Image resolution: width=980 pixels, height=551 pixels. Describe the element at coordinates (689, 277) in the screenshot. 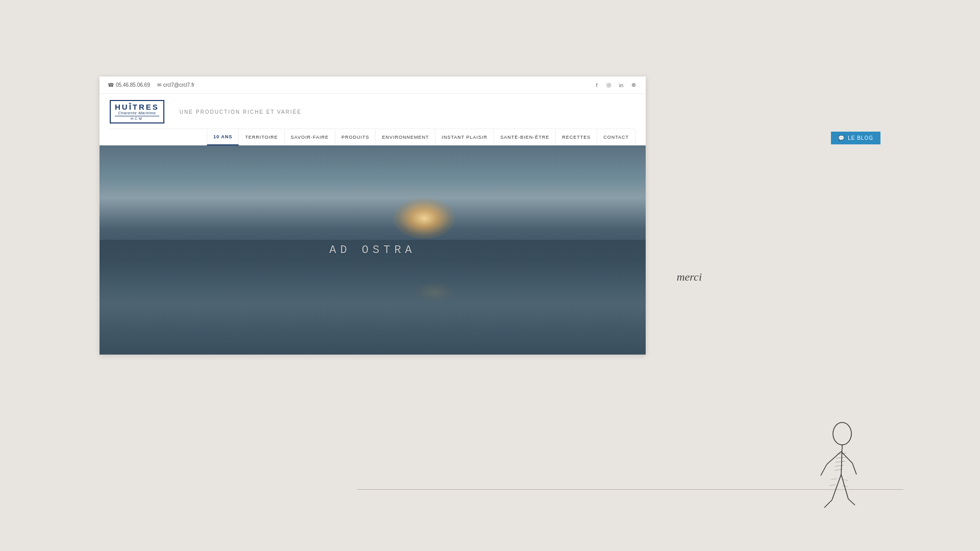

I see `merci-text: merci` at that location.